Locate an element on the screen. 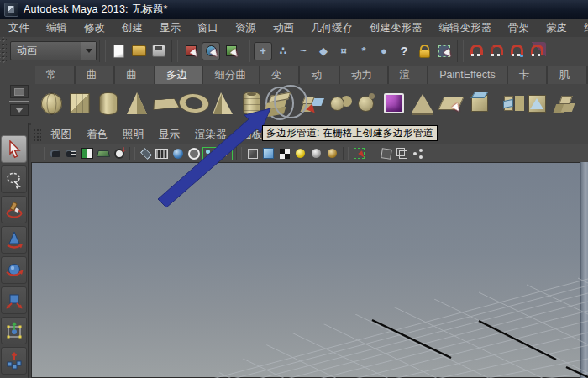  rotate-tool is located at coordinates (13, 270).